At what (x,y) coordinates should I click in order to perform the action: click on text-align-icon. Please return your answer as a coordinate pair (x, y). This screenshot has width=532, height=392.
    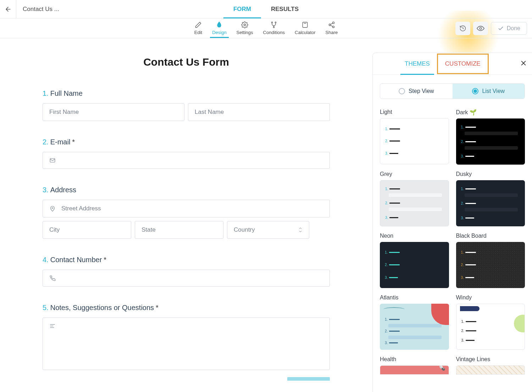
    Looking at the image, I should click on (52, 326).